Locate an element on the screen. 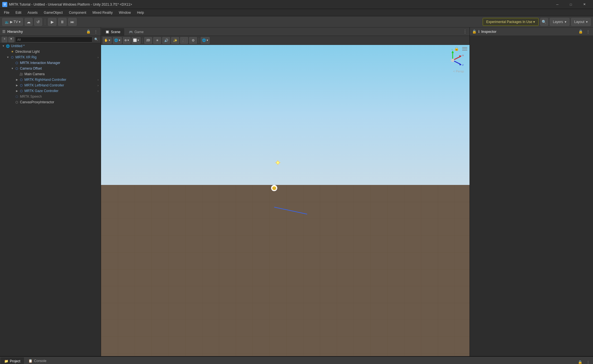 The height and width of the screenshot is (364, 593). inspector-more-button: ⋮ is located at coordinates (588, 32).